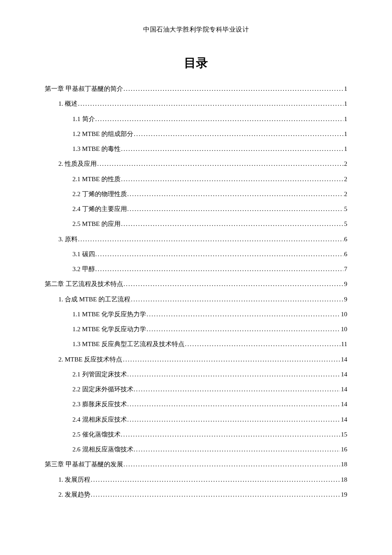 This screenshot has width=392, height=555. What do you see at coordinates (84, 269) in the screenshot?
I see `toc-label: 3.2 甲醇` at bounding box center [84, 269].